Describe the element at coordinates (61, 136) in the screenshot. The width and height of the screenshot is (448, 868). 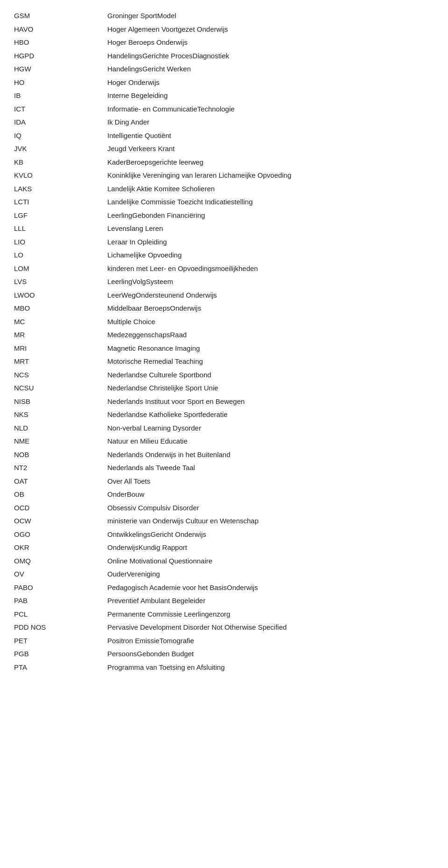
I see `abbreviation-code: IQ` at that location.